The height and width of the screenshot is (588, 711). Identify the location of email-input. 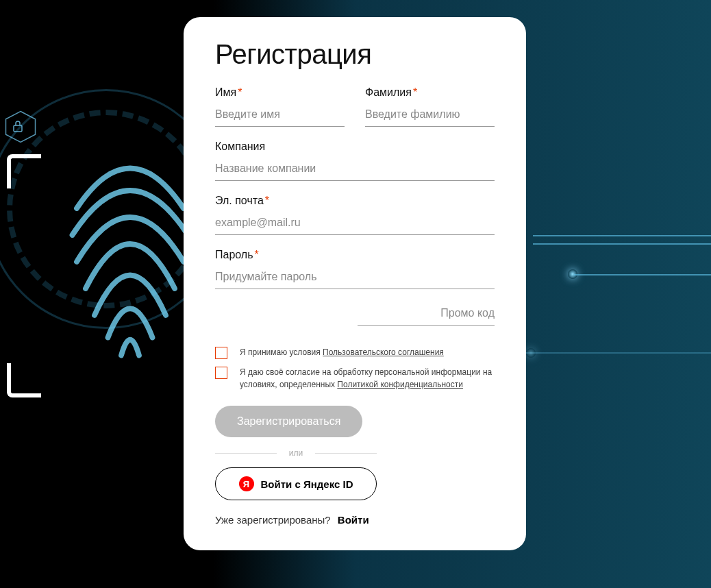
(355, 223).